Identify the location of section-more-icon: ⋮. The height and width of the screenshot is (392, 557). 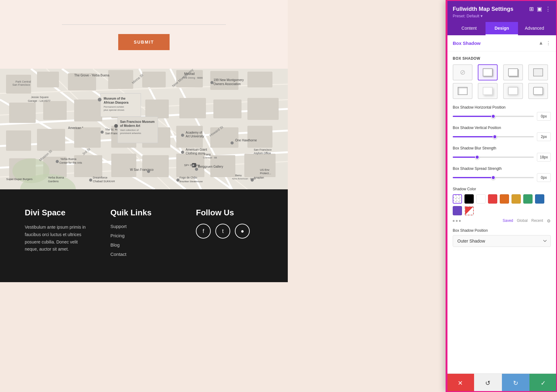
(548, 43).